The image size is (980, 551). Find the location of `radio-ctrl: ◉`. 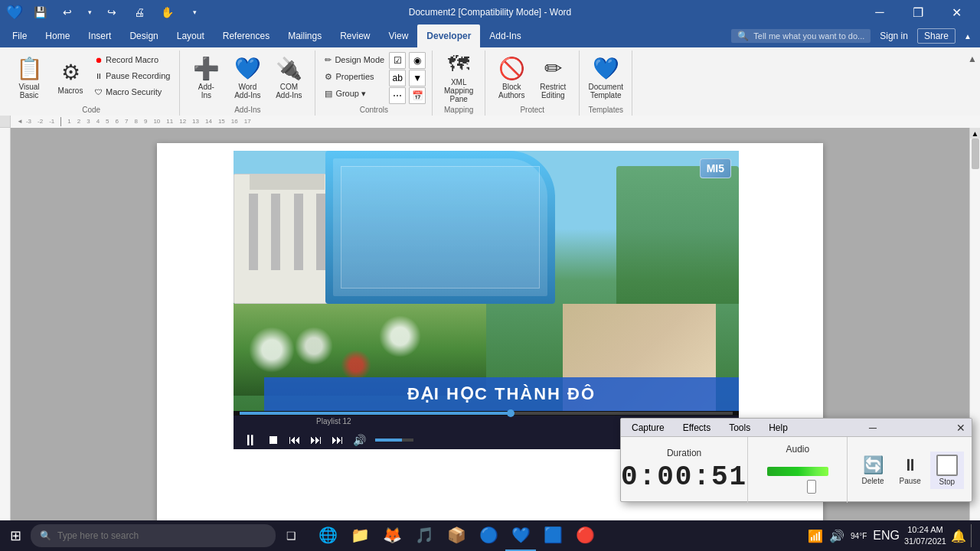

radio-ctrl: ◉ is located at coordinates (417, 60).